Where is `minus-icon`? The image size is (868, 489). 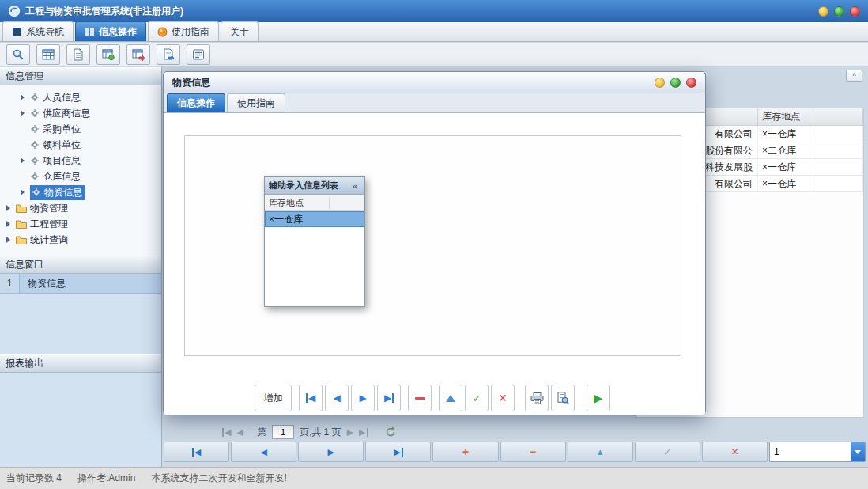
minus-icon is located at coordinates (421, 399).